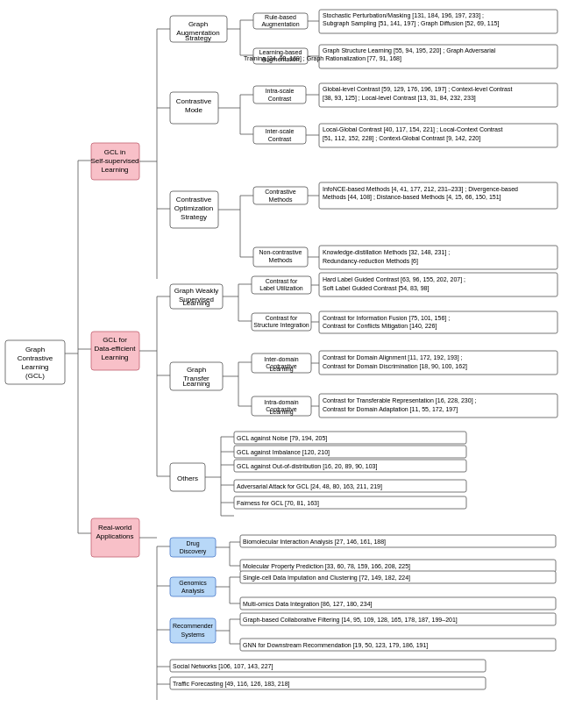 The width and height of the screenshot is (561, 728). I want to click on svg-text: Fairness for GCL [70, 81, 163], so click(278, 503).